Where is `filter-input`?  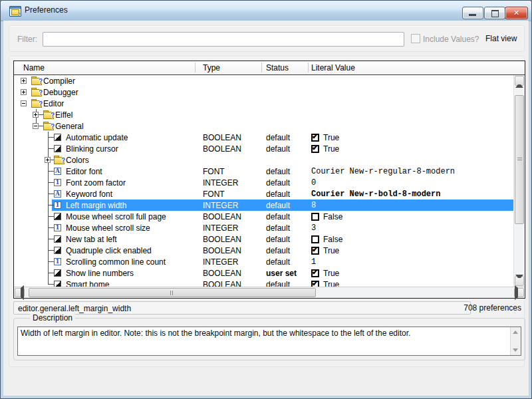 filter-input is located at coordinates (223, 39).